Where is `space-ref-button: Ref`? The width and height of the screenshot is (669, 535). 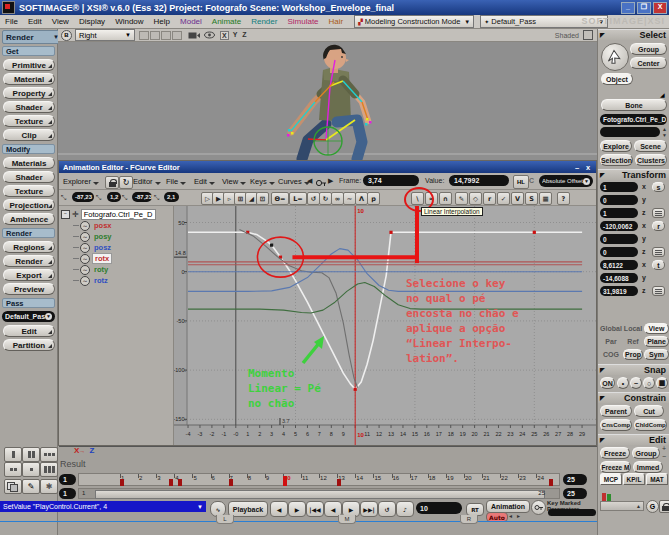 space-ref-button: Ref is located at coordinates (633, 342).